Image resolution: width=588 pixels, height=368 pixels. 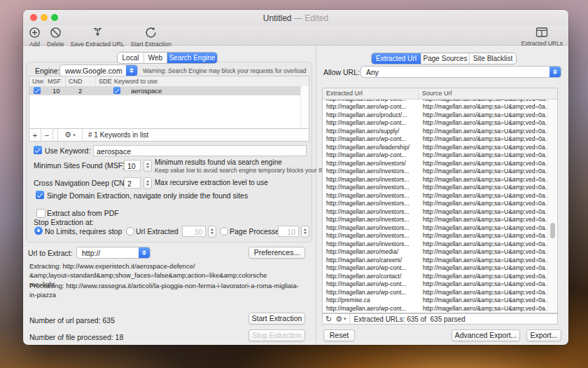 I want to click on start-extraction-button: Start Extraction, so click(x=151, y=37).